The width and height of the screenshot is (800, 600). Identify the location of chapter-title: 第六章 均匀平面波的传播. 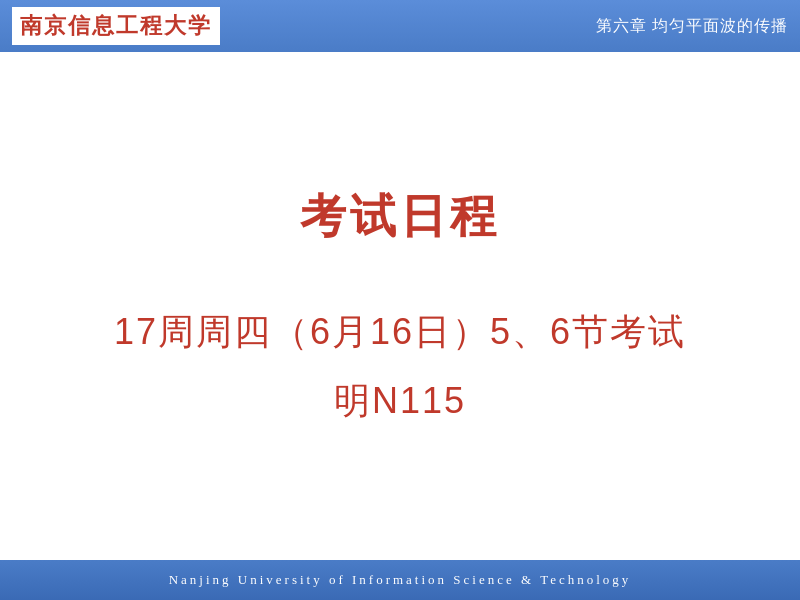
(692, 26).